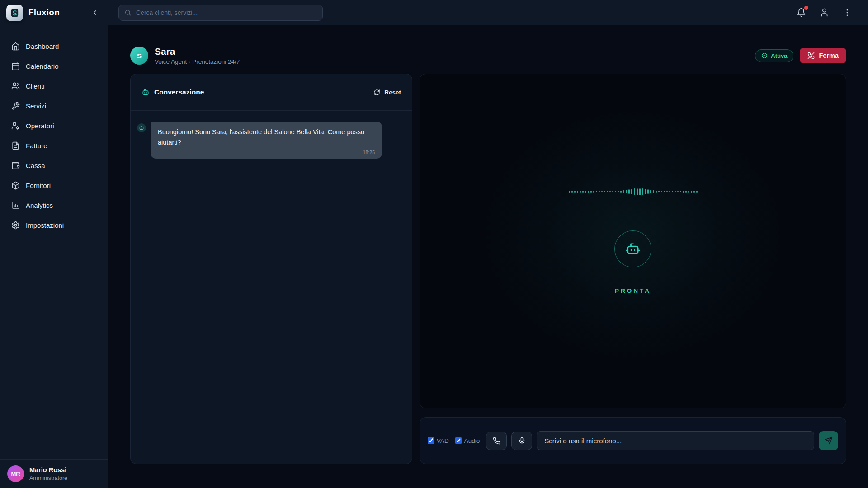 The image size is (868, 488). Describe the element at coordinates (54, 185) in the screenshot. I see `sidebar-item-fornitori: Fornitori` at that location.